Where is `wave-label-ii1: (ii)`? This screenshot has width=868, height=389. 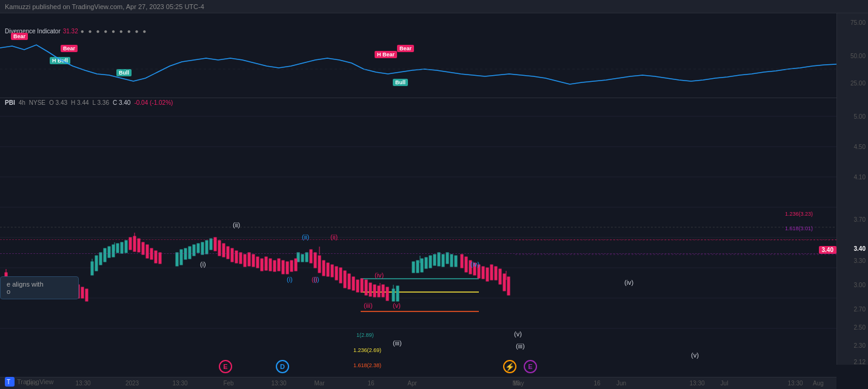 wave-label-ii1: (ii) is located at coordinates (236, 225).